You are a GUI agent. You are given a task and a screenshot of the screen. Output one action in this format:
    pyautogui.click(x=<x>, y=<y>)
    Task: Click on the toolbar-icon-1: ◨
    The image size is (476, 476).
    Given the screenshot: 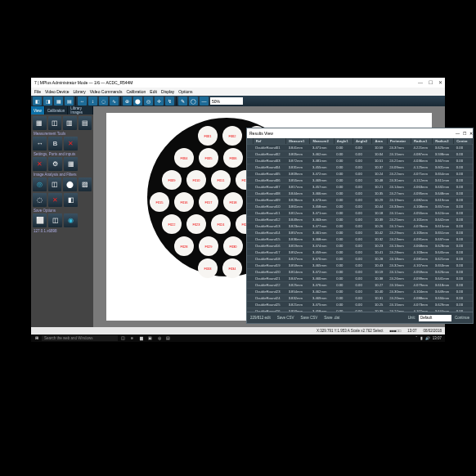 What is the action you would take?
    pyautogui.click(x=47, y=101)
    